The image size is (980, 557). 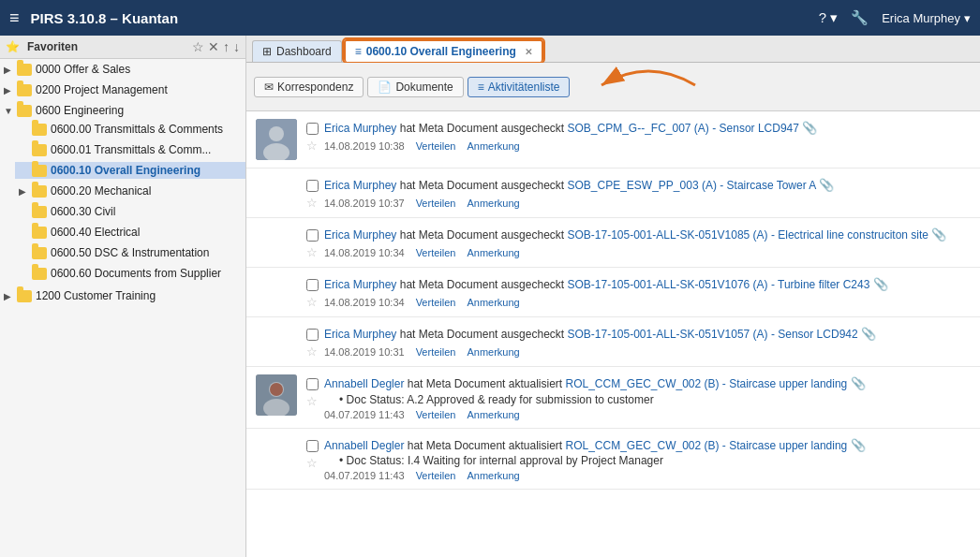 What do you see at coordinates (313, 193) in the screenshot?
I see `activity-controls-2: ☆` at bounding box center [313, 193].